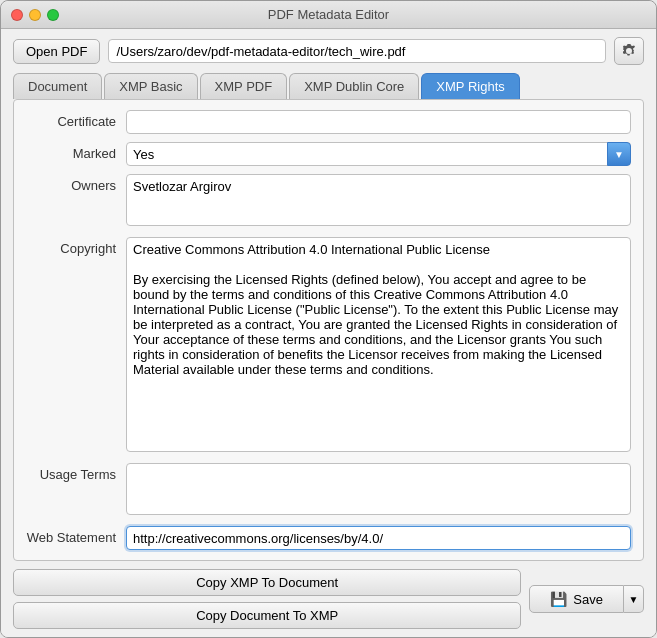 This screenshot has width=657, height=638. I want to click on copy-doc-to-xmp-button: Copy Document To XMP, so click(267, 616).